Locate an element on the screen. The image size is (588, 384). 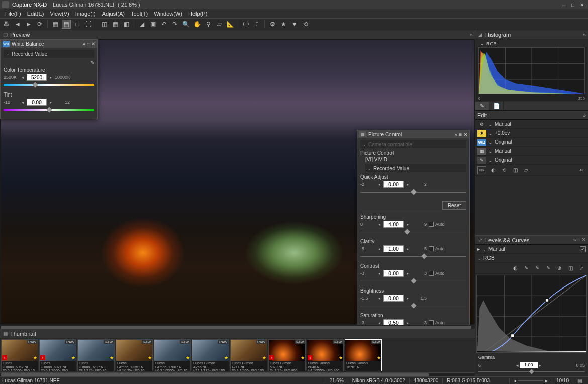
brightness-slider: Brightness -1.5 ◂ 0.00 ▸ 1.5 is located at coordinates (413, 299).